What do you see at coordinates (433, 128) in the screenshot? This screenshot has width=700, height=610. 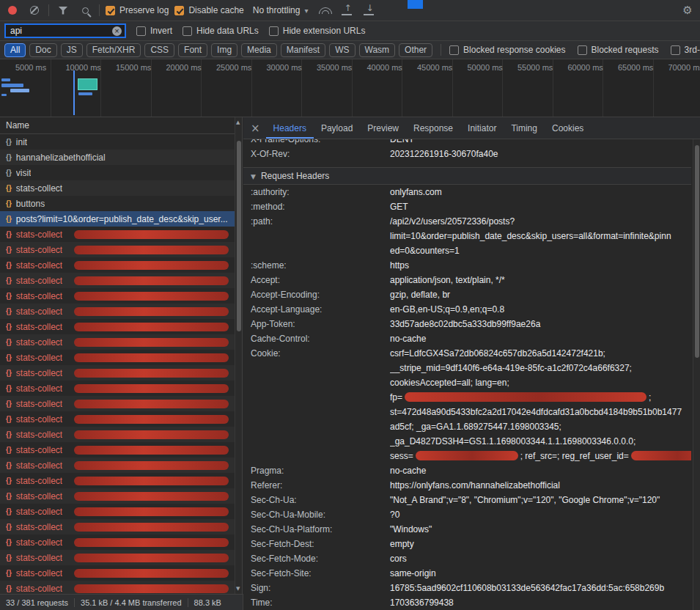 I see `tab-response: Response` at bounding box center [433, 128].